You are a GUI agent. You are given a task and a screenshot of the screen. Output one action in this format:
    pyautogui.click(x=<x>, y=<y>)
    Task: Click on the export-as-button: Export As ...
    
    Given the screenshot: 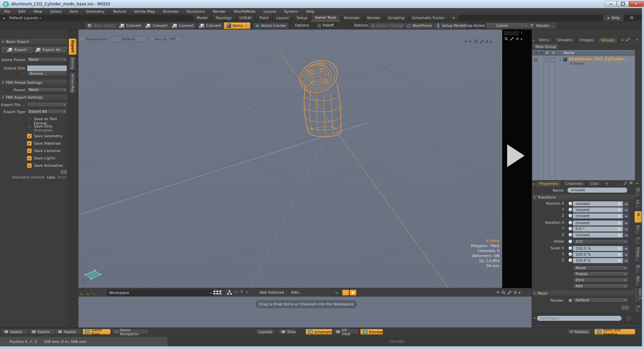 What is the action you would take?
    pyautogui.click(x=51, y=50)
    